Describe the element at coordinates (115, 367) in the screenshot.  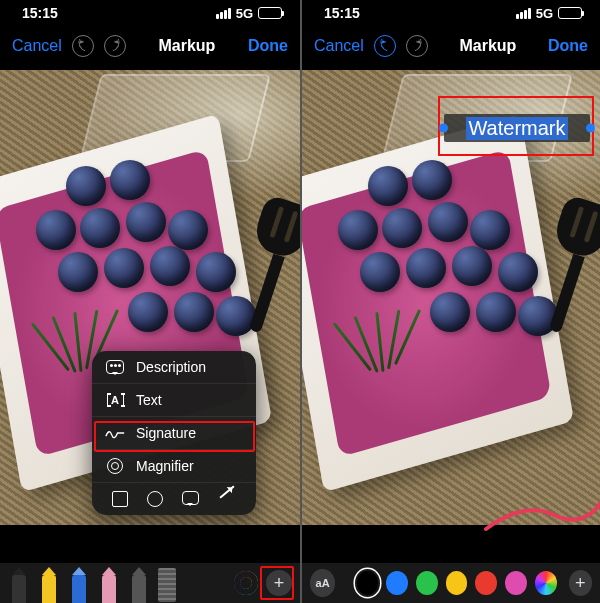
I see `description-icon` at that location.